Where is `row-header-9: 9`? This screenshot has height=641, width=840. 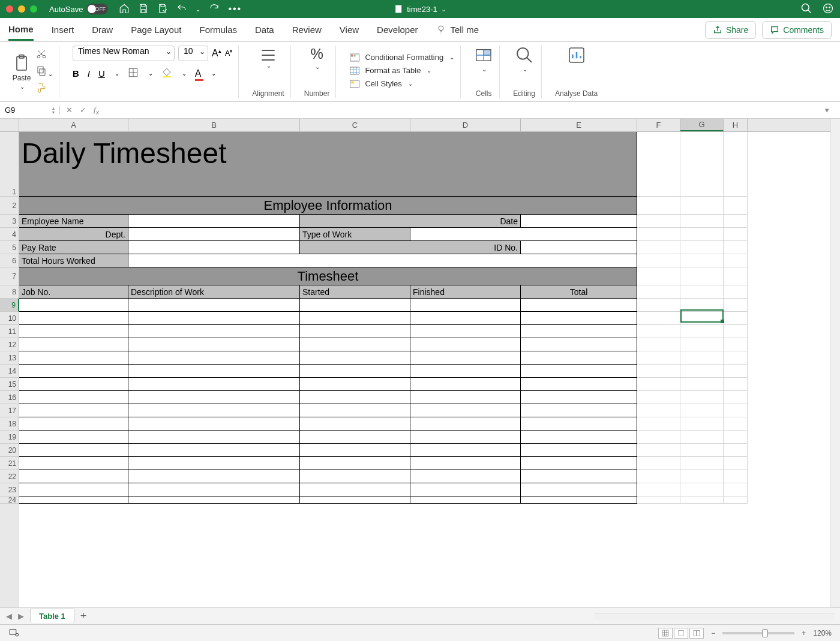
row-header-9: 9 is located at coordinates (10, 305).